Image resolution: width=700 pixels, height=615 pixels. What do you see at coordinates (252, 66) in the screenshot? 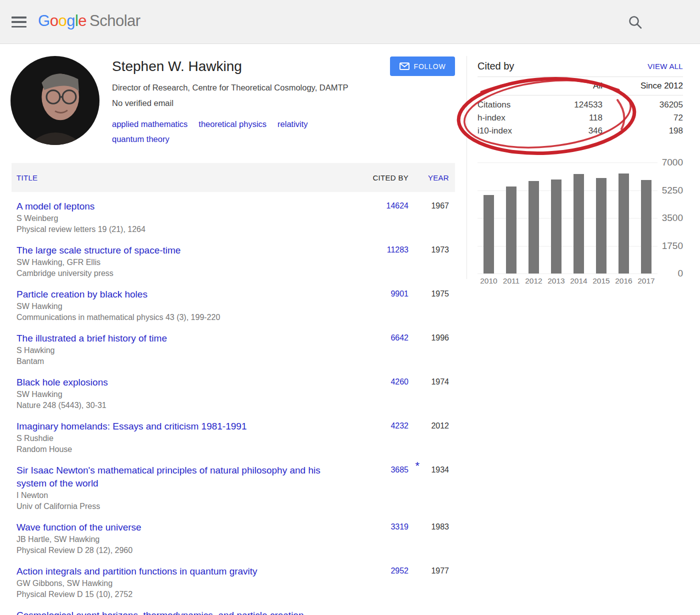
I see `profile-name: Stephen W. Hawking` at bounding box center [252, 66].